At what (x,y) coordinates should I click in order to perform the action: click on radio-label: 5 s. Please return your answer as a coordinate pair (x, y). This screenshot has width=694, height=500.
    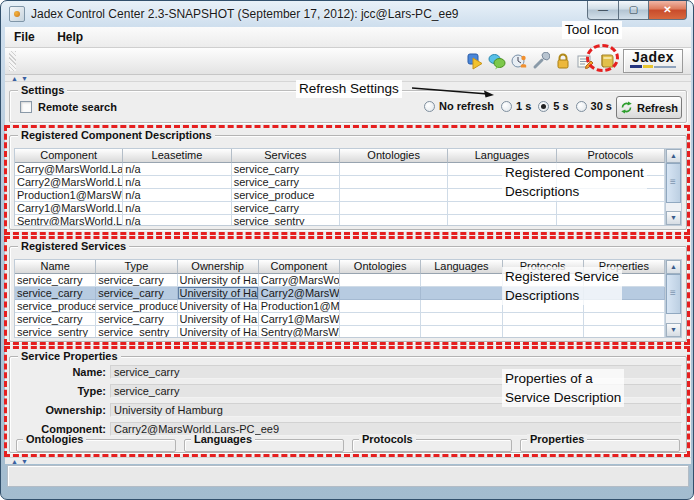
    Looking at the image, I should click on (560, 106).